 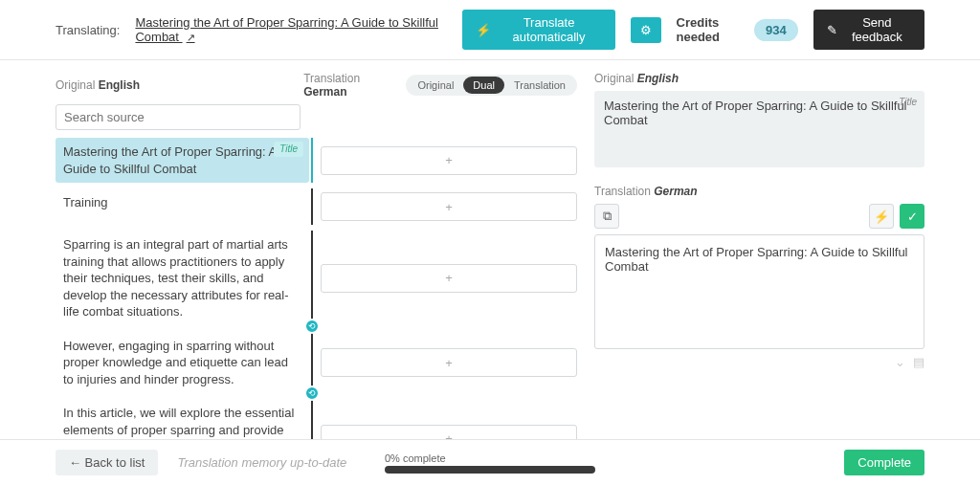 I want to click on translating-label: Translating:, so click(x=88, y=31).